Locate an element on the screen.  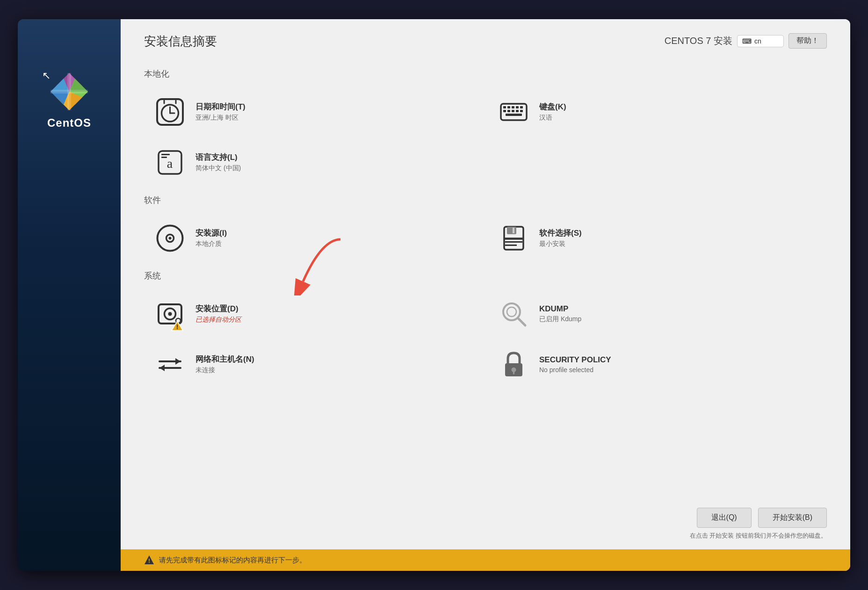
footer-note: 在点击 开始安装 按钮前我们并不会操作您的磁盘。 is located at coordinates (759, 536).